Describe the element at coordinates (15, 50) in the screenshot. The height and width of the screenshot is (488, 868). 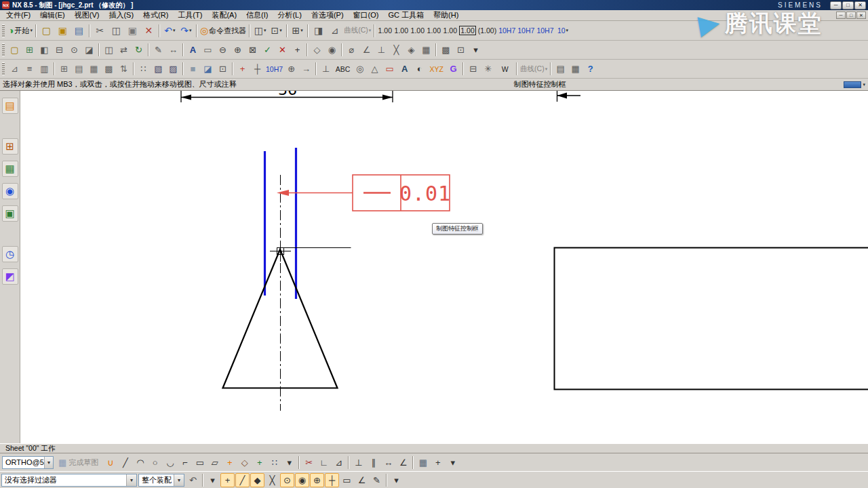
I see `new-sheet-button: ▢` at that location.